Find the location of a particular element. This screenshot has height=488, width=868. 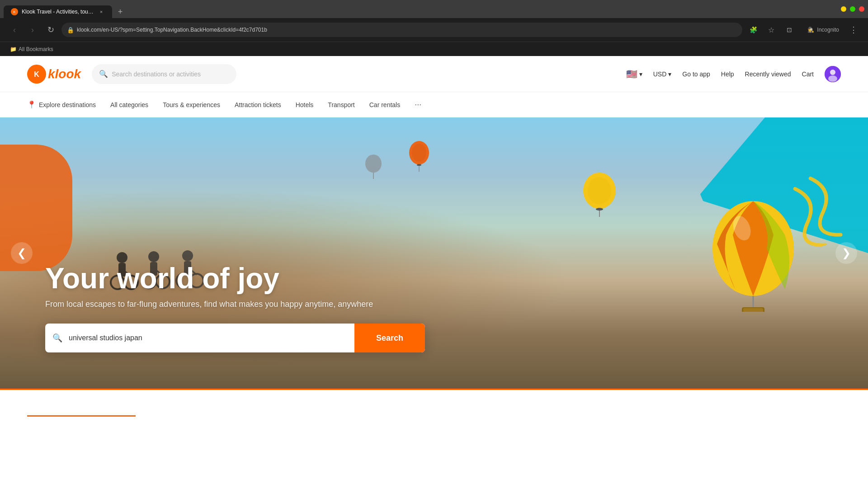

secure-icon: 🔒 is located at coordinates (71, 30).